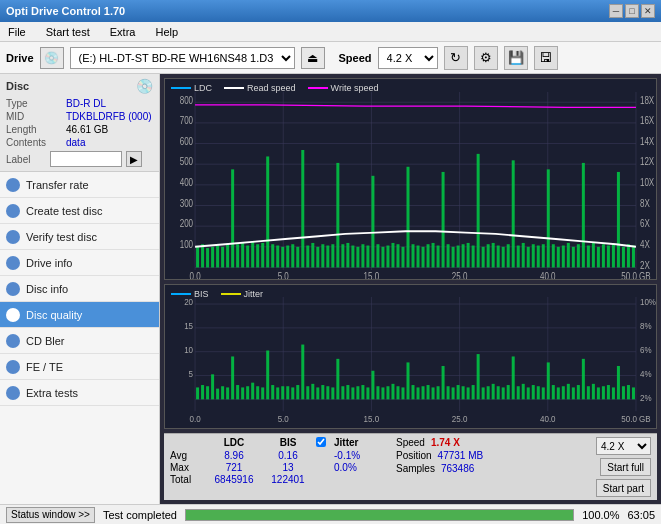  What do you see at coordinates (52, 393) in the screenshot?
I see `sidebar-label-extra-tests: Extra tests` at bounding box center [52, 393].